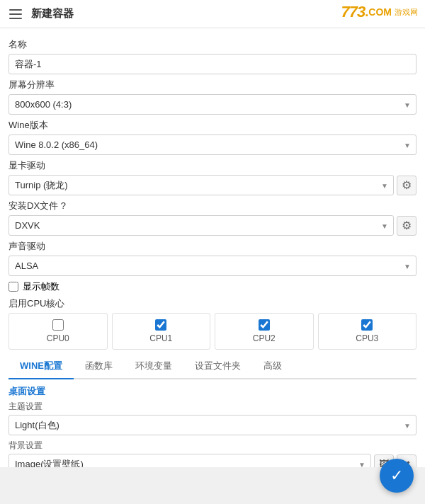  I want to click on audio-select: ALSA, so click(212, 266).